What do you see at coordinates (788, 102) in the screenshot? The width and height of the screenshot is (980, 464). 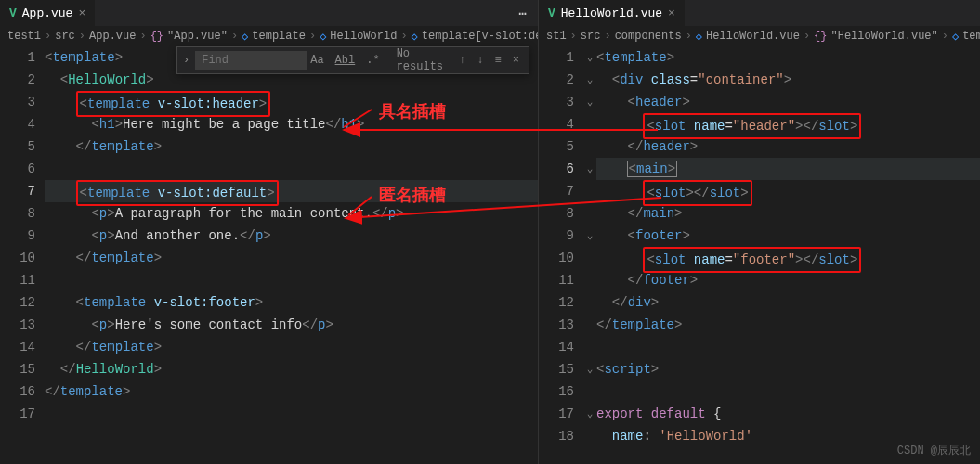 I see `code-line: <header>` at bounding box center [788, 102].